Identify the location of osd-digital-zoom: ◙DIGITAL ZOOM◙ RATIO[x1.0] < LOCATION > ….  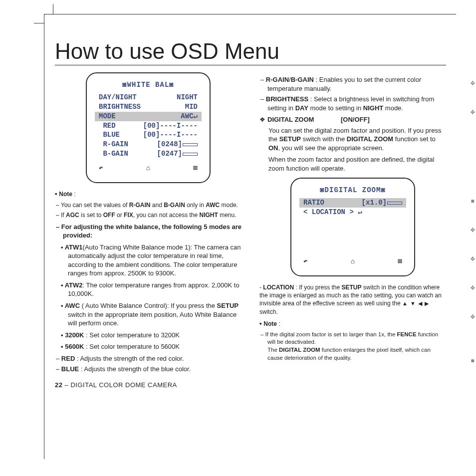
(353, 227).